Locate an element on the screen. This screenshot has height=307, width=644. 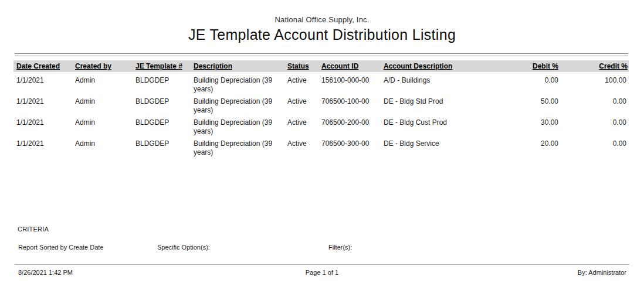
company-name: National Office Supply, Inc. is located at coordinates (322, 20).